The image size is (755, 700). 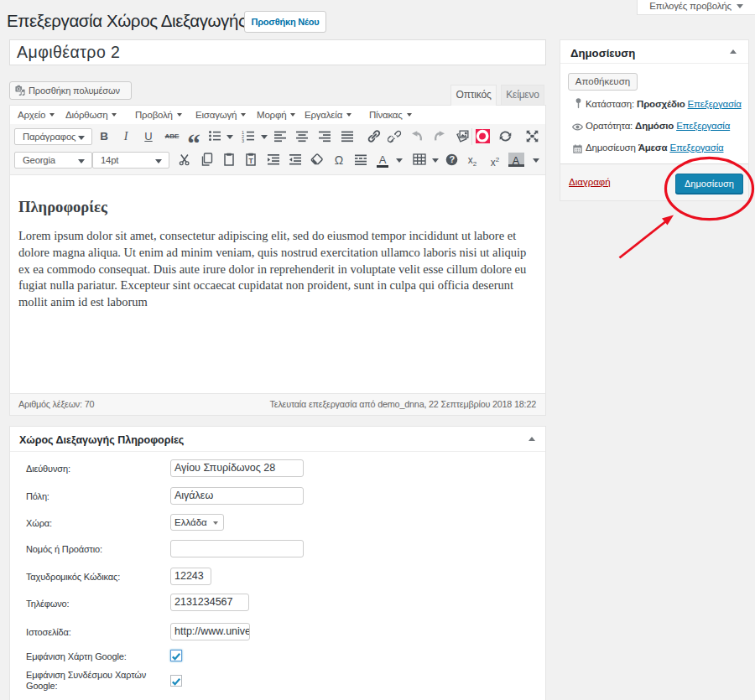 What do you see at coordinates (252, 161) in the screenshot?
I see `svg-text: T` at bounding box center [252, 161].